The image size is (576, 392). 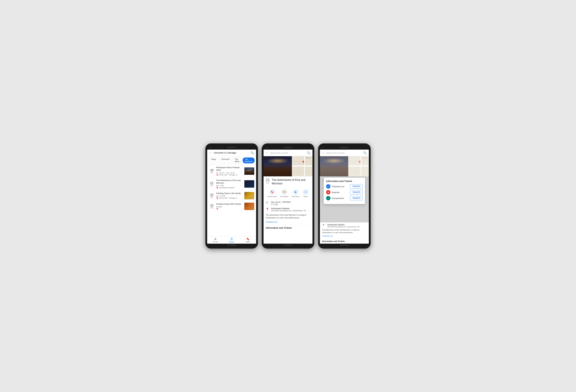 What do you see at coordinates (231, 184) in the screenshot?
I see `event-item-2: 21 JUL The Adventures of Kira and Morris…` at bounding box center [231, 184].